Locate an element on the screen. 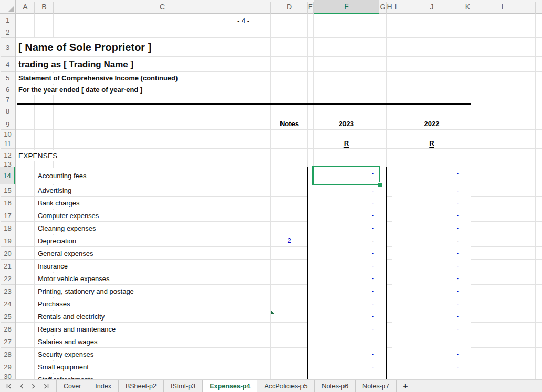 The height and width of the screenshot is (392, 542). row-header-20: 20 is located at coordinates (7, 253).